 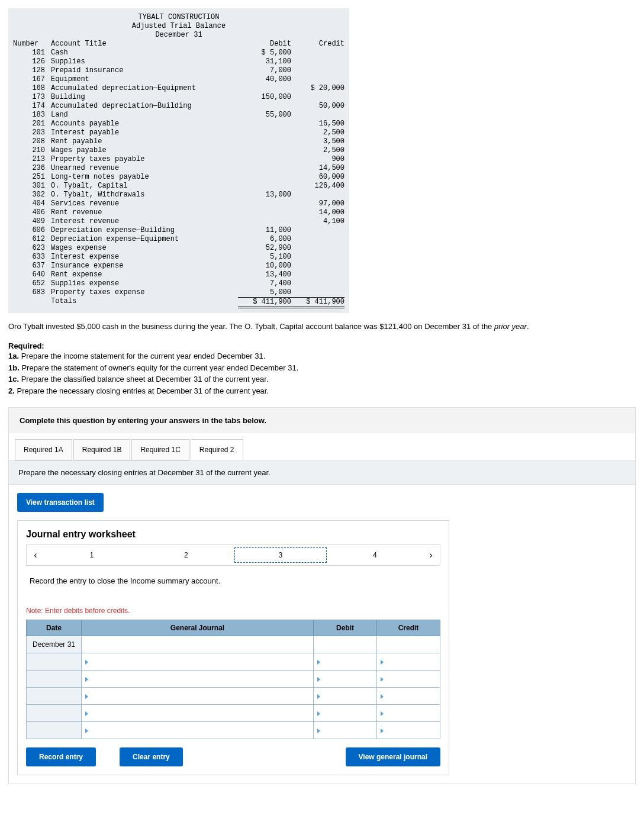 I want to click on tb-number: 612, so click(x=32, y=239).